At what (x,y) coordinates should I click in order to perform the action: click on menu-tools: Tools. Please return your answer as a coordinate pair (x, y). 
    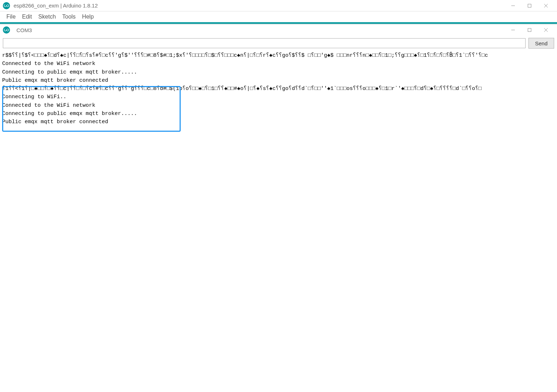
    Looking at the image, I should click on (69, 17).